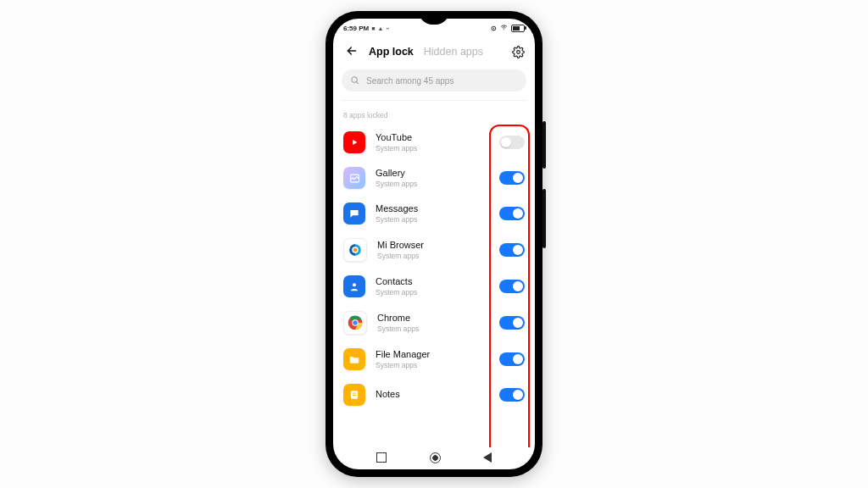 Image resolution: width=868 pixels, height=488 pixels. Describe the element at coordinates (403, 354) in the screenshot. I see `app-name: File Manager` at that location.